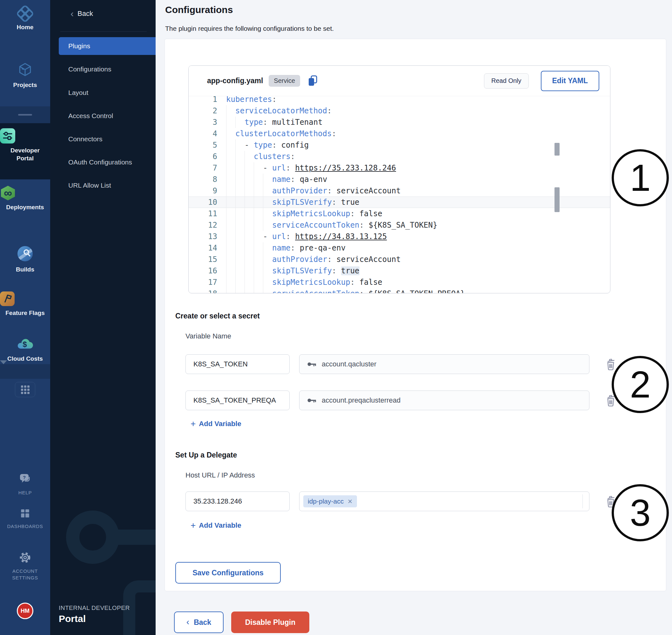 The image size is (672, 635). Describe the element at coordinates (100, 162) in the screenshot. I see `sidebar-item-oauth-configurations: OAuth Configurations` at that location.